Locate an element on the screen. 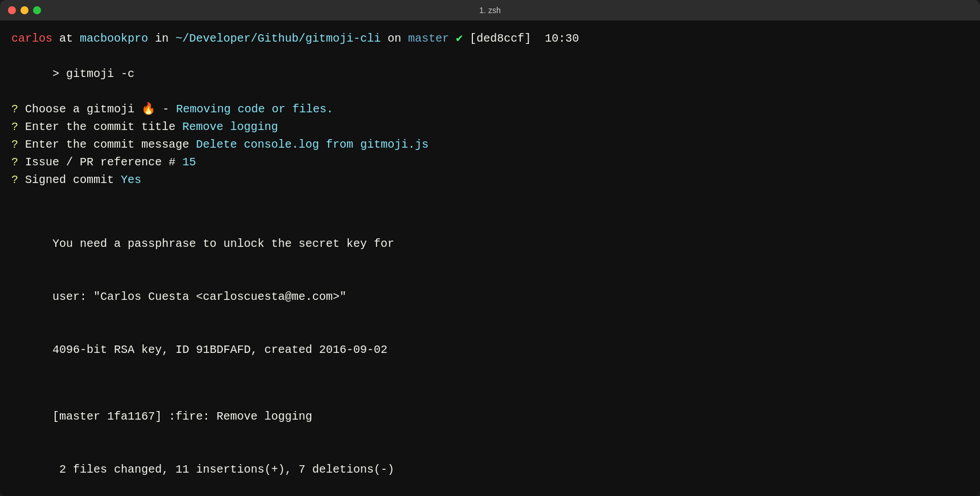 The image size is (980, 496). close-button is located at coordinates (12, 10).